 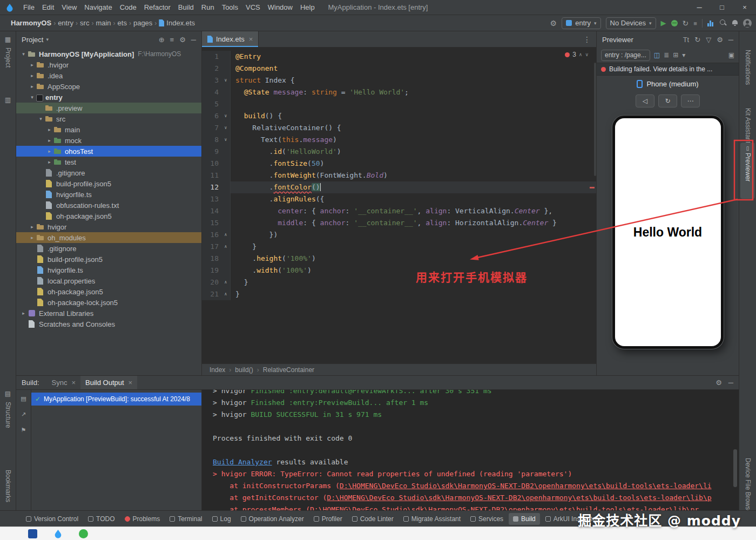 I want to click on status-code-linter: Code Linter, so click(x=373, y=519).